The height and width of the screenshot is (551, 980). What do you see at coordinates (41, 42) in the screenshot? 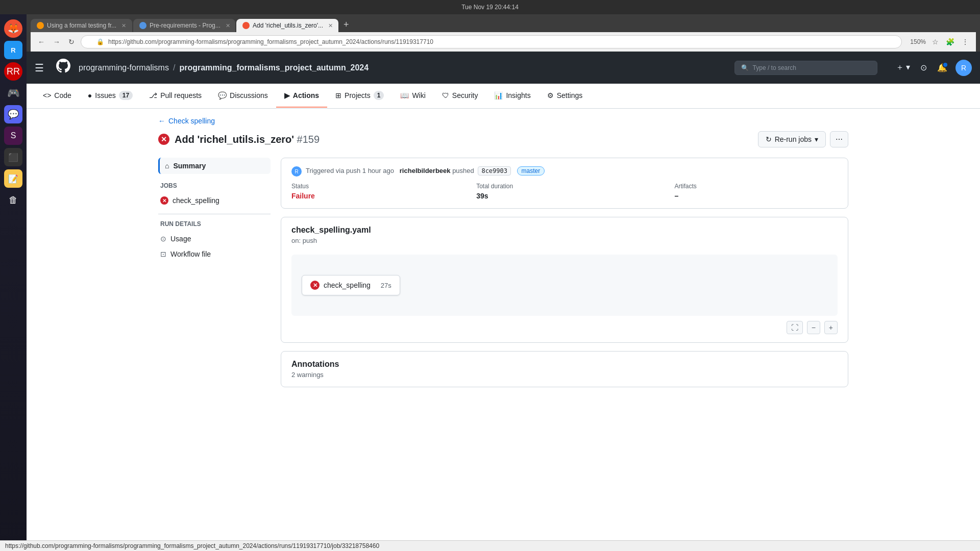
I see `back-button: ←` at bounding box center [41, 42].